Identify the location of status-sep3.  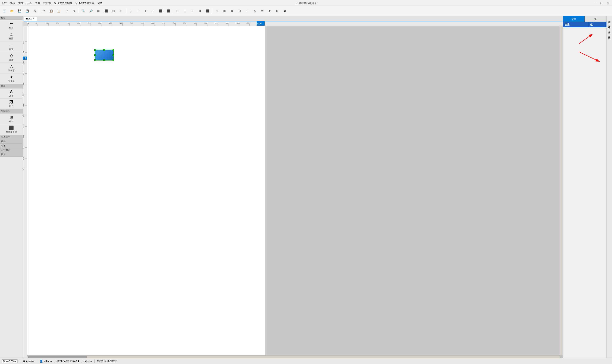
(54, 361).